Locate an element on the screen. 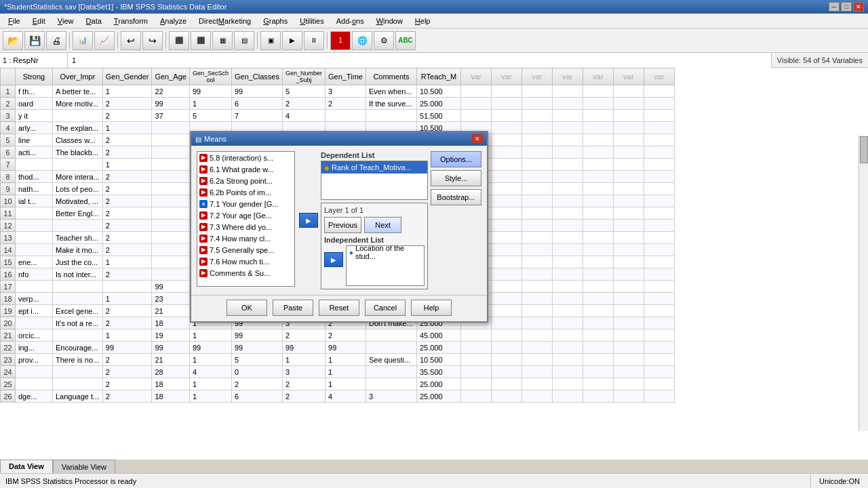 Image resolution: width=868 pixels, height=488 pixels. cancel-btn: Cancel is located at coordinates (385, 308).